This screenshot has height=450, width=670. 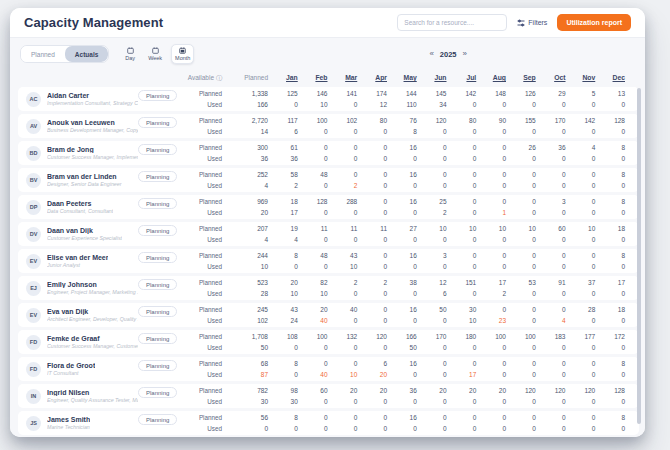 I want to click on resource-name: Anouk van Leeuwen, so click(x=92, y=122).